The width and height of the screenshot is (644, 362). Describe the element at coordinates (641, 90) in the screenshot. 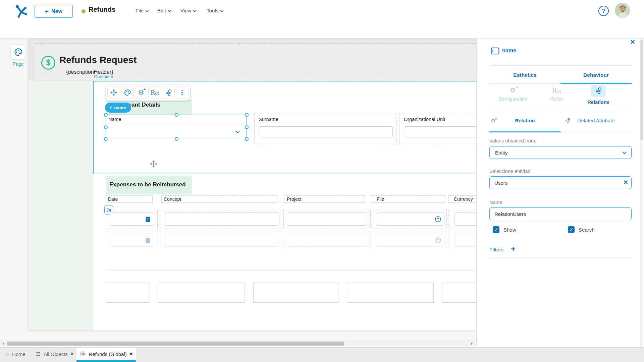

I see `panel-scrollbar-thumb` at that location.